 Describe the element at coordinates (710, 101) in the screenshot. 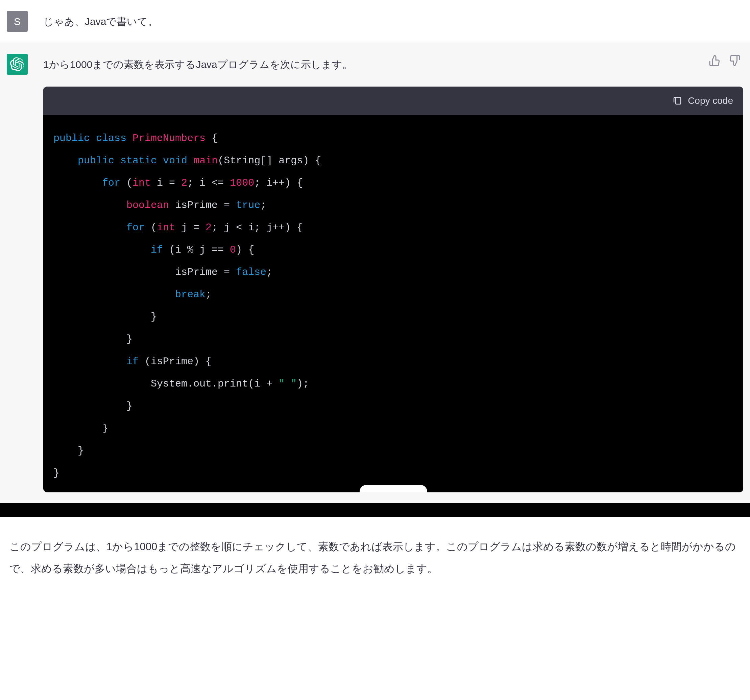

I see `copy-code-label: Copy code` at that location.